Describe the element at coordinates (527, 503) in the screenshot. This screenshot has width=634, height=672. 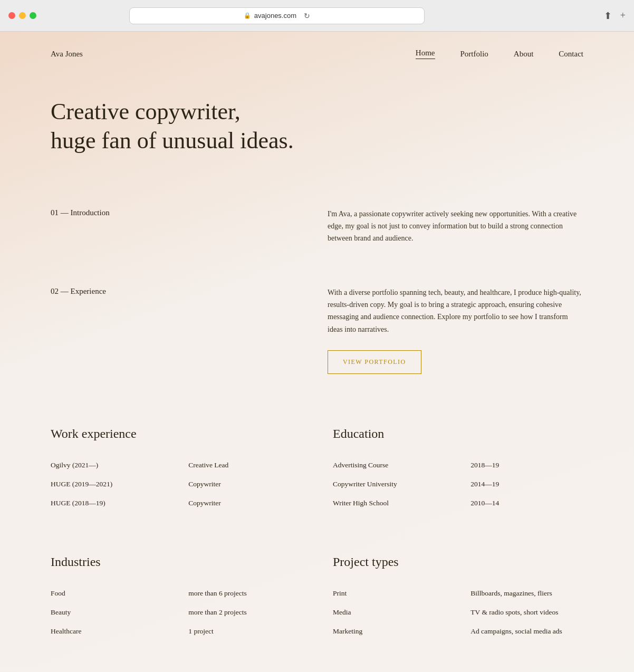
I see `edu-years-2: 2010—14` at that location.